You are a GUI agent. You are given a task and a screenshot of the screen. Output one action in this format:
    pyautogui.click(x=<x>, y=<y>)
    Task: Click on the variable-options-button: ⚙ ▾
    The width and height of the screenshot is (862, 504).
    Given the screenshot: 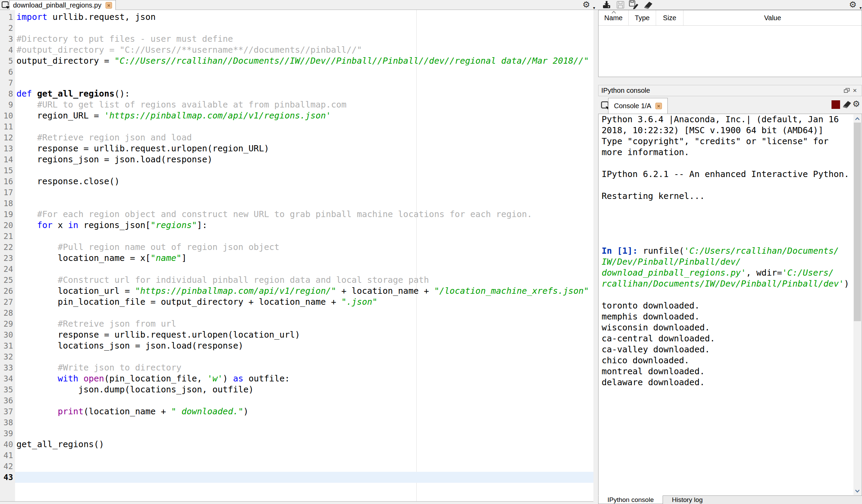 What is the action you would take?
    pyautogui.click(x=855, y=5)
    